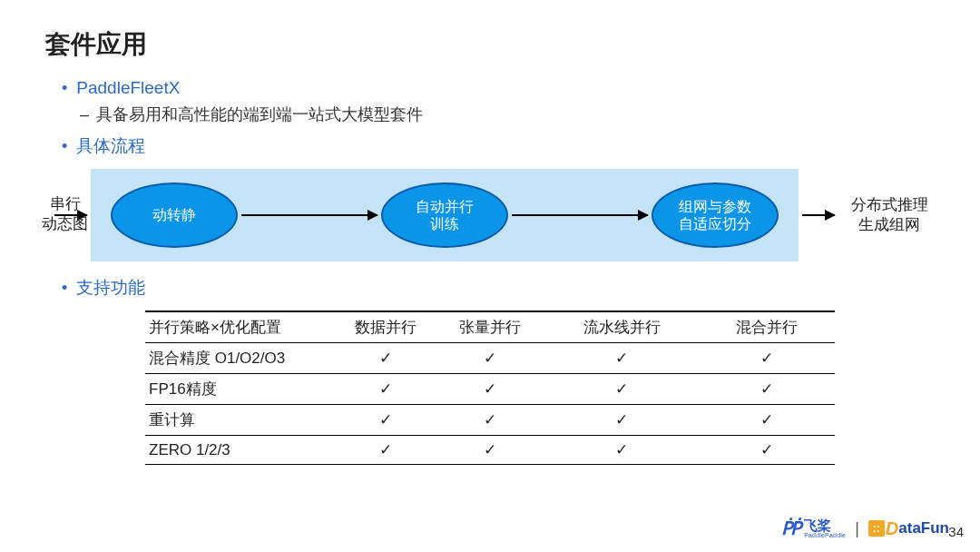 The width and height of the screenshot is (980, 552). Describe the element at coordinates (790, 528) in the screenshot. I see `paddle-glyph-icon: ṖṖ` at that location.